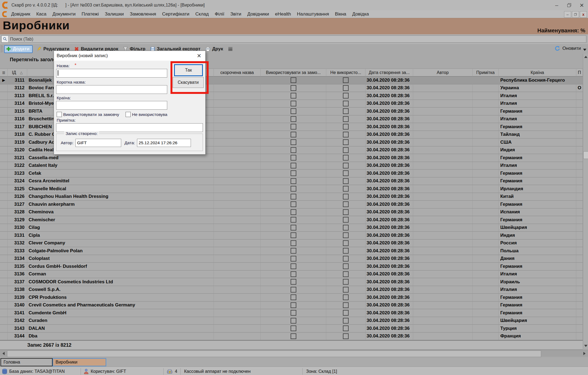  Describe the element at coordinates (237, 72) in the screenshot. I see `column-header-short_name: скорочена назва` at that location.